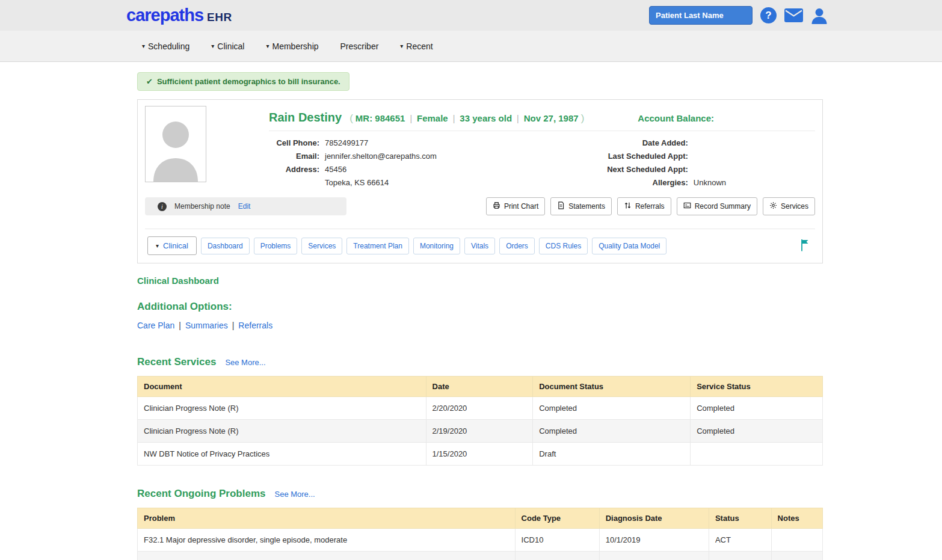 The height and width of the screenshot is (560, 942). What do you see at coordinates (819, 16) in the screenshot?
I see `user-icon` at bounding box center [819, 16].